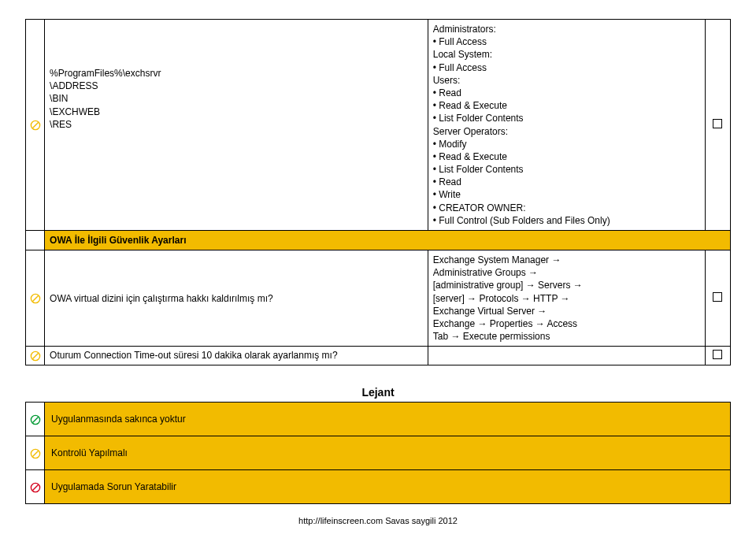 This screenshot has height=538, width=756. I want to click on empty-icon-cell, so click(35, 241).